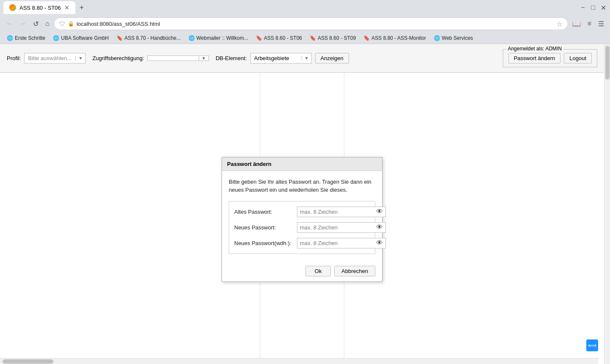 The image size is (610, 364). I want to click on neues-passwort-input, so click(336, 228).